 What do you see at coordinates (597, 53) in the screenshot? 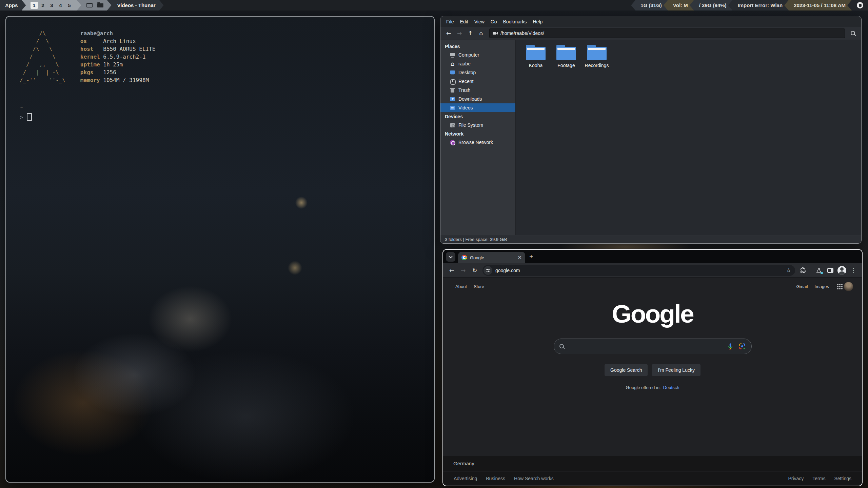
I see `folder-icon` at bounding box center [597, 53].